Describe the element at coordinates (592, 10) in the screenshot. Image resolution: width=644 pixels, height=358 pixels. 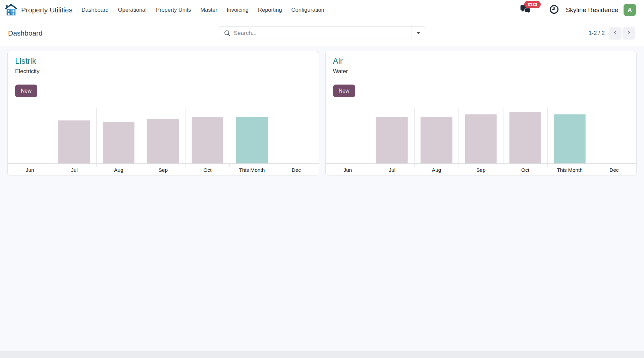
I see `company-selector: Skyline Residence` at that location.